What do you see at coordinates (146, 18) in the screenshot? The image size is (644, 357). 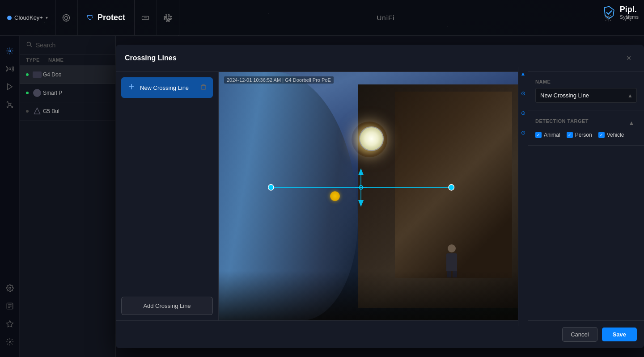 I see `nav-device-icon-btn` at bounding box center [146, 18].